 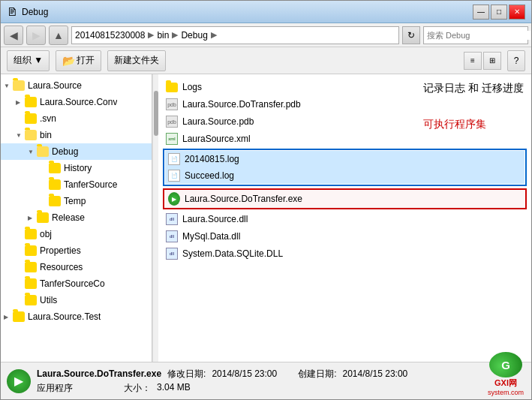 I want to click on maximize-button: □, so click(x=499, y=12).